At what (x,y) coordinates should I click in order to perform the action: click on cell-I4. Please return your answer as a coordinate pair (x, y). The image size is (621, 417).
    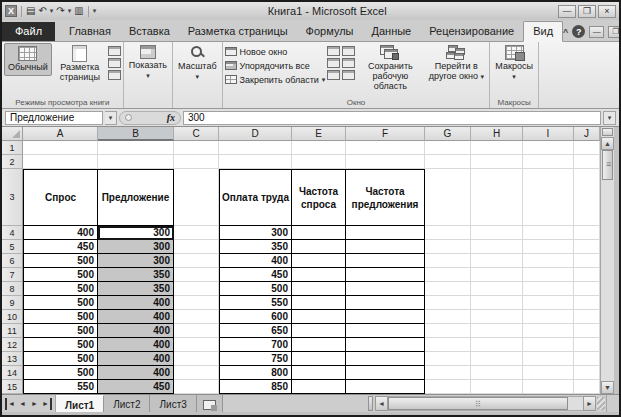
    Looking at the image, I should click on (548, 233).